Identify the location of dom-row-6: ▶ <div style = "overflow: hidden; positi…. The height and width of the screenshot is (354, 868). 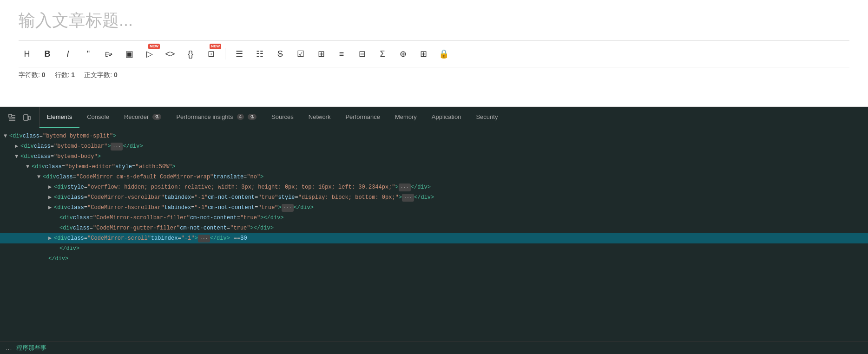
(434, 187).